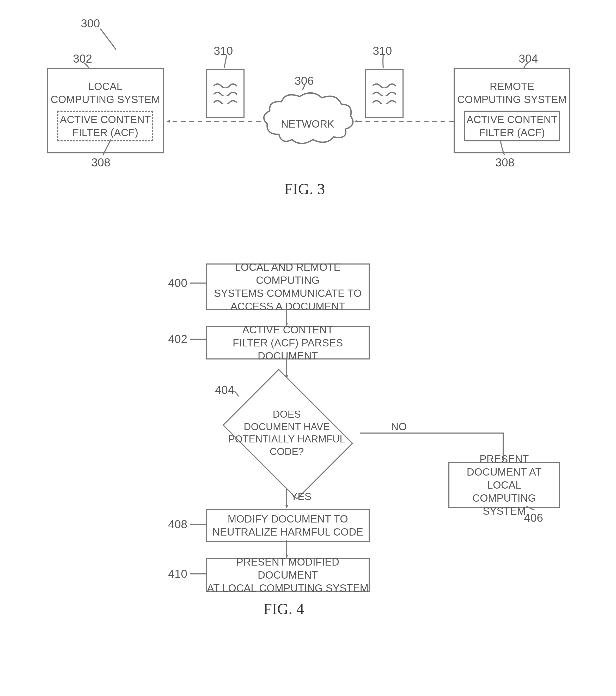 This screenshot has width=616, height=696. What do you see at coordinates (288, 343) in the screenshot?
I see `step-402-box: ACTIVE CONTENT FILTER (ACF) PARSES DOCUM…` at bounding box center [288, 343].